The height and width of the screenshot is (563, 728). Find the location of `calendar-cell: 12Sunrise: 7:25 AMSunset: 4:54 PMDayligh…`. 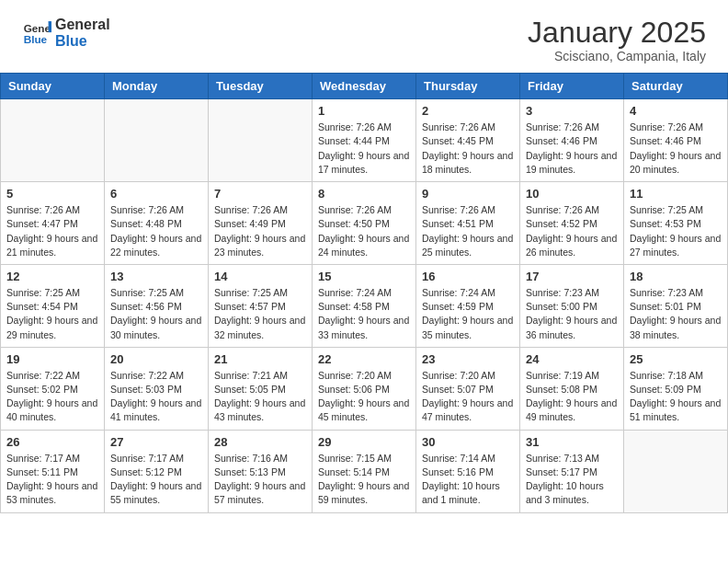

calendar-cell: 12Sunrise: 7:25 AMSunset: 4:54 PMDayligh… is located at coordinates (53, 305).